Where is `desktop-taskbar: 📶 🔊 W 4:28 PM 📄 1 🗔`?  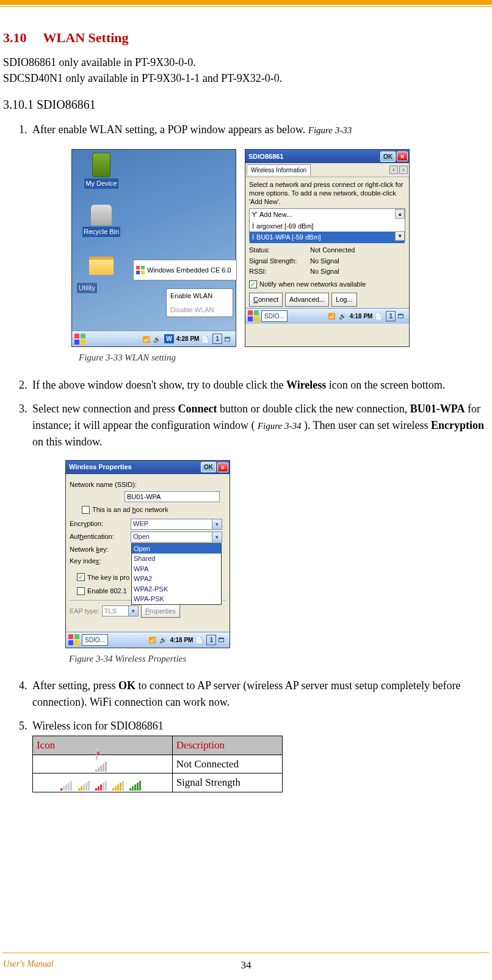 desktop-taskbar: 📶 🔊 W 4:28 PM 📄 1 🗔 is located at coordinates (154, 338).